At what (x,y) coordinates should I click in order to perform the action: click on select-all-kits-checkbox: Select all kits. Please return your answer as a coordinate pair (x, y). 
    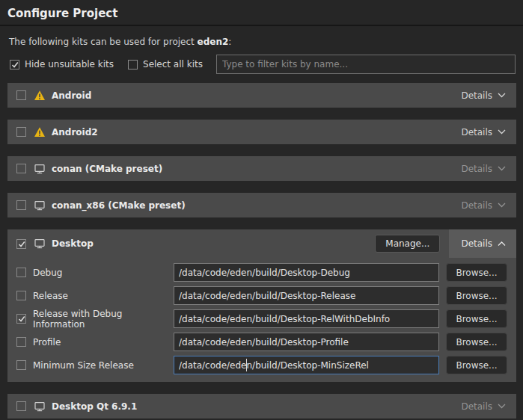
    Looking at the image, I should click on (165, 64).